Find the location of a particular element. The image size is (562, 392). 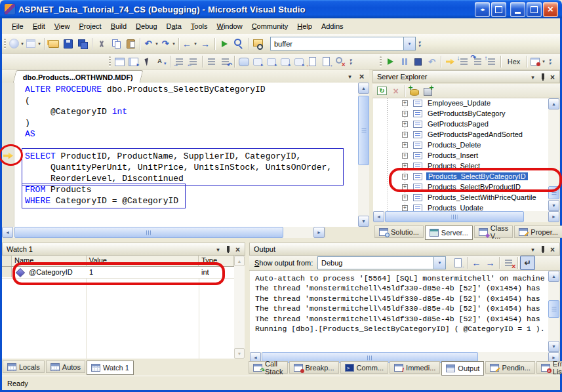

pin-icon is located at coordinates (543, 250).